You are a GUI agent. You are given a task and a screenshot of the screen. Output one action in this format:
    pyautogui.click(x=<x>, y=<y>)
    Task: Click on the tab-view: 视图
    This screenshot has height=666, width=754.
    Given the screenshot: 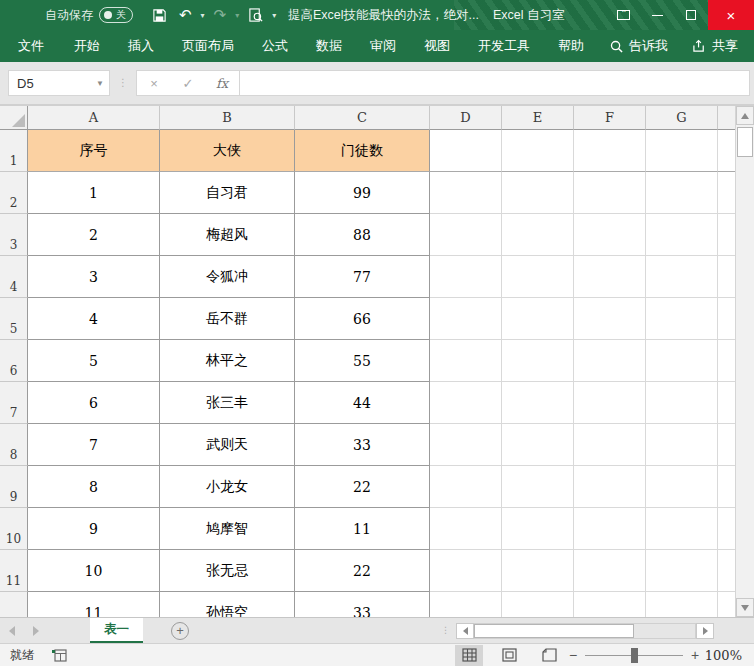 What is the action you would take?
    pyautogui.click(x=437, y=46)
    